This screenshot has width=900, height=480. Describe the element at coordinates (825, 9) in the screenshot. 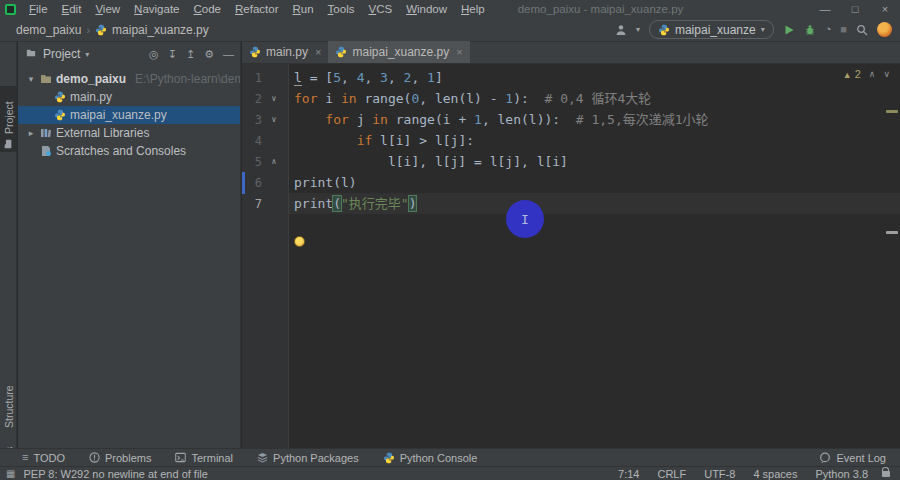

I see `minimize-icon: —` at that location.